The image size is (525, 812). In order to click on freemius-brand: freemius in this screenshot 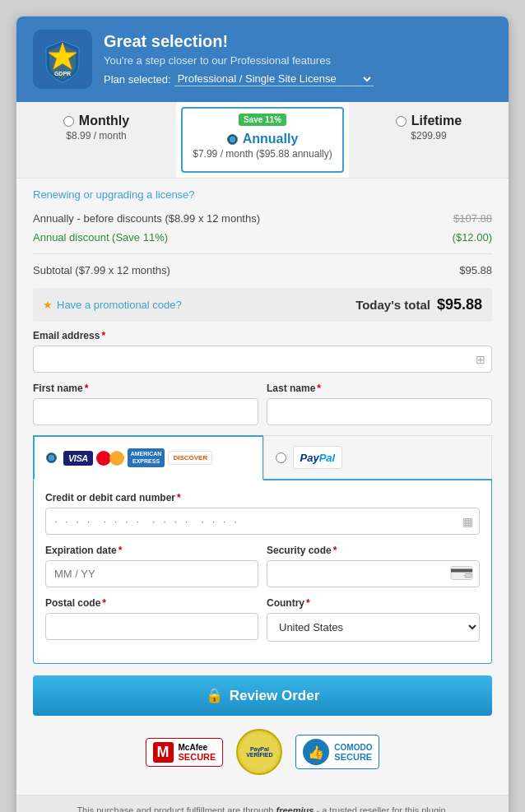, I will do `click(295, 809)`.